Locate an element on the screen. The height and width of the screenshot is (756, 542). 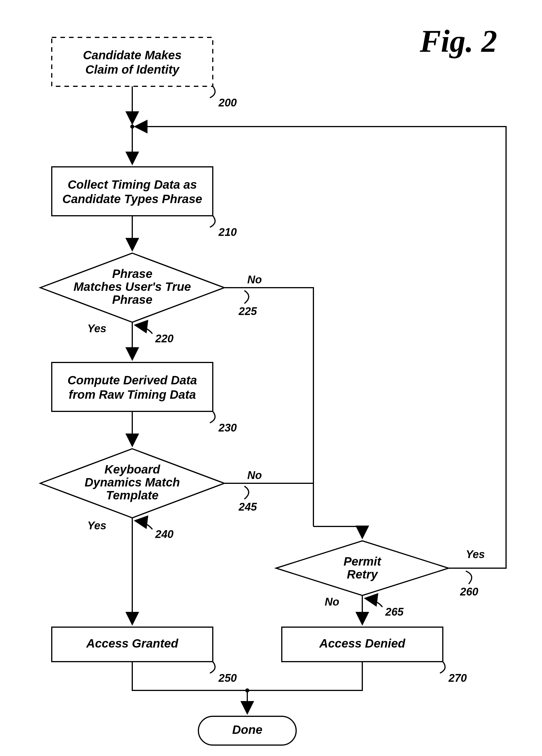
node-done: Done is located at coordinates (247, 731).